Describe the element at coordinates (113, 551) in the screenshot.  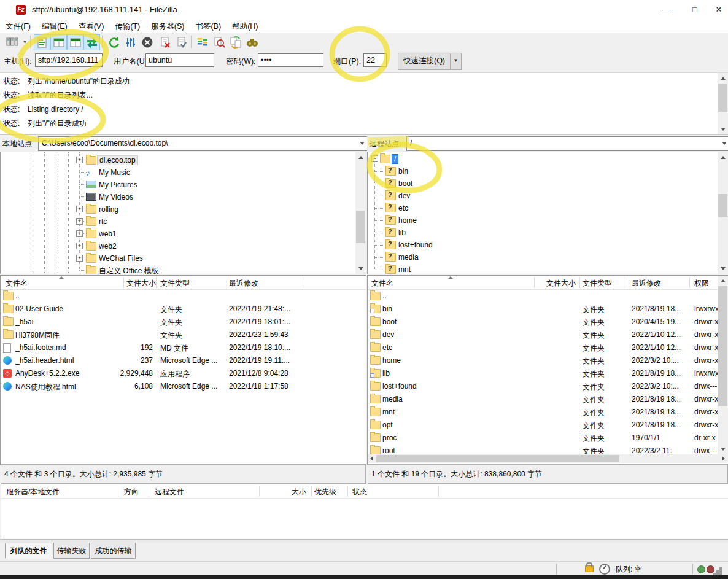
I see `tab-successful-transfers: 成功的传输` at that location.